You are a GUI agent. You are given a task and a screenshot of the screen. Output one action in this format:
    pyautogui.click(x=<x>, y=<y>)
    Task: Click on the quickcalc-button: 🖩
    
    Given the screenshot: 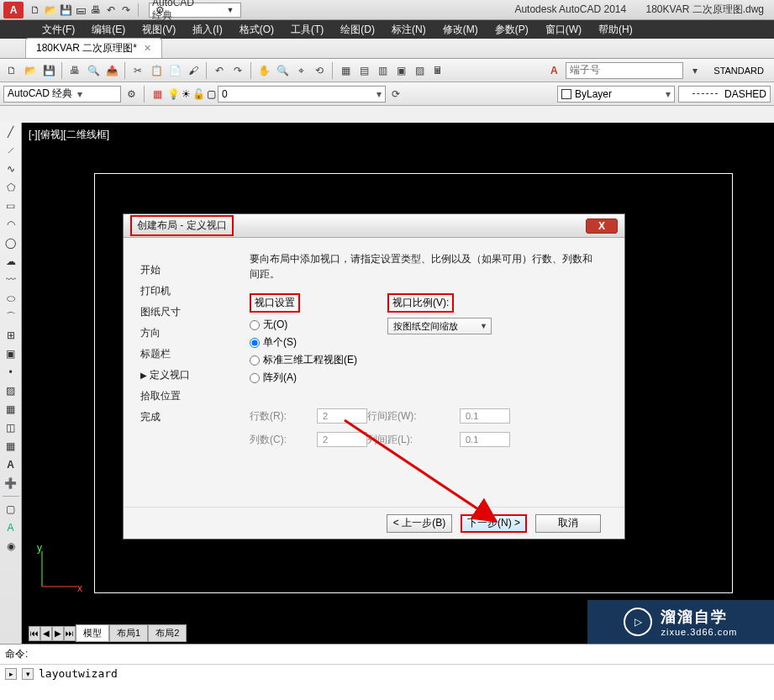 What is the action you would take?
    pyautogui.click(x=438, y=71)
    